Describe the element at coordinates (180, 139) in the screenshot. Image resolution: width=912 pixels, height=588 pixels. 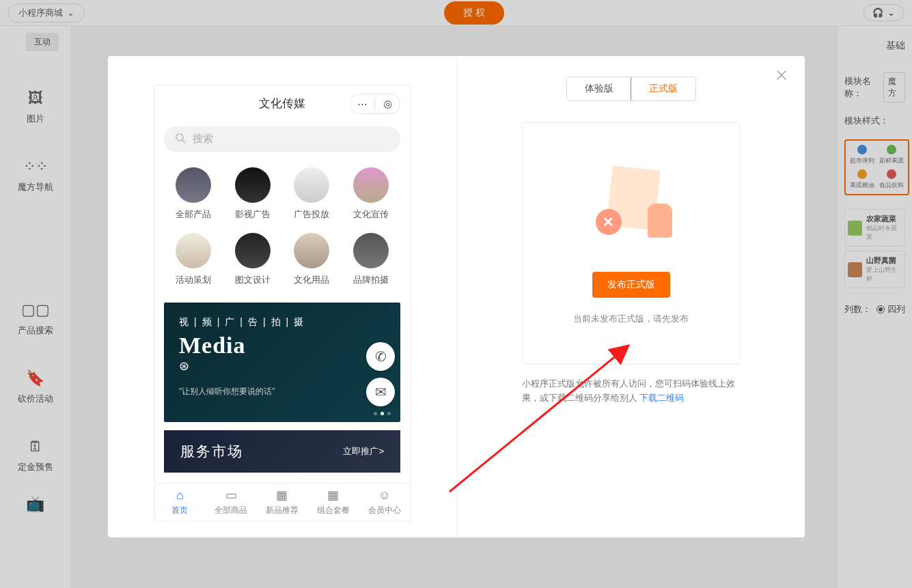
I see `search-icon` at that location.